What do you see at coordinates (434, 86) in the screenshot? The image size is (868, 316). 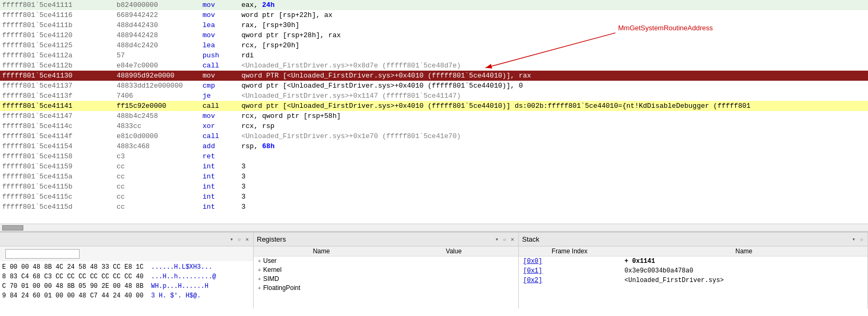 I see `disasm-row: fffff801`5ce4113748833dd12e000000cmpqwor…` at bounding box center [434, 86].